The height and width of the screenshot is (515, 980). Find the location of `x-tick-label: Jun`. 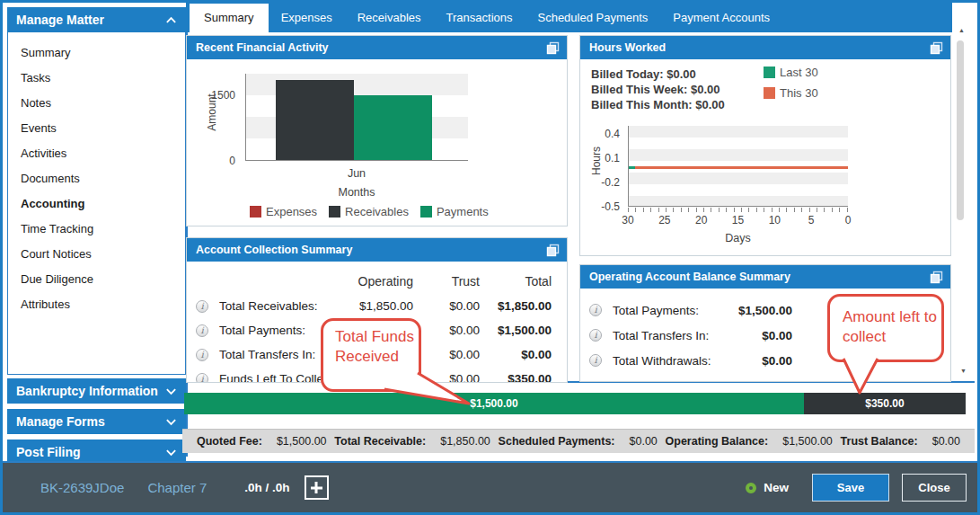

x-tick-label: Jun is located at coordinates (357, 173).